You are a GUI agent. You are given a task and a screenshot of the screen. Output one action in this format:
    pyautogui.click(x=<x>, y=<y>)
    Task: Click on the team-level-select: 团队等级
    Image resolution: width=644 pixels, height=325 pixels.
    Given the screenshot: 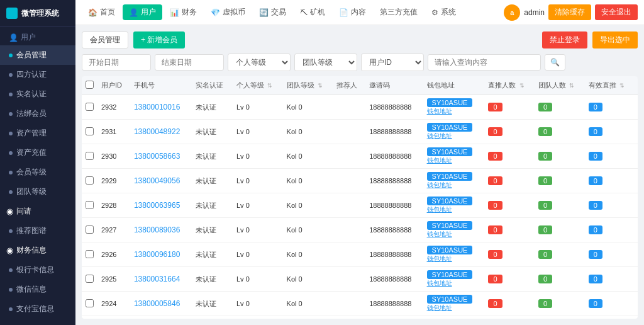 What is the action you would take?
    pyautogui.click(x=326, y=62)
    